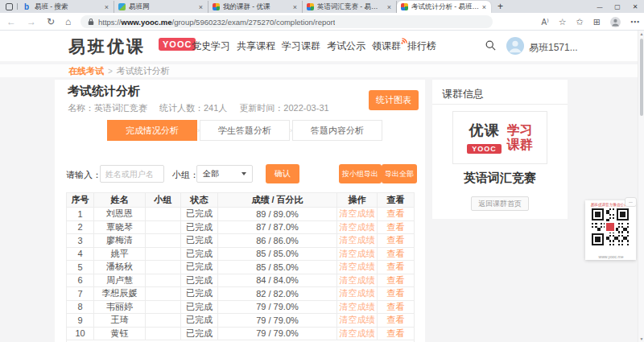 This screenshot has height=342, width=644. What do you see at coordinates (51, 22) in the screenshot?
I see `refresh-icon` at bounding box center [51, 22].